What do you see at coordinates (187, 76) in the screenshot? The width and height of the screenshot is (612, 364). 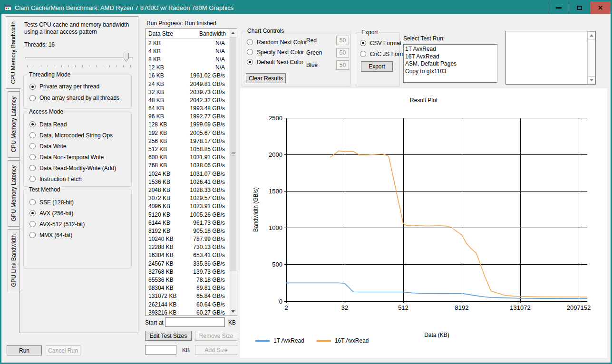 I see `table-row: 16 KB1961.02 GB/s` at bounding box center [187, 76].